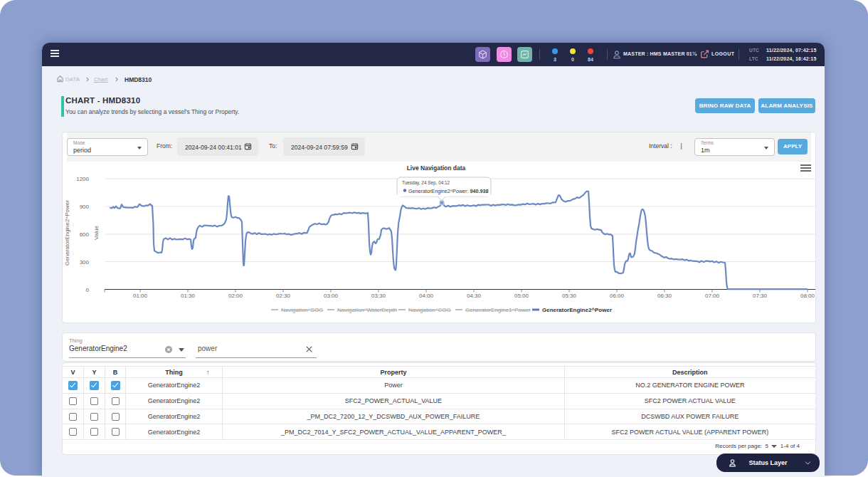  I want to click on svg-text: 06:30, so click(665, 296).